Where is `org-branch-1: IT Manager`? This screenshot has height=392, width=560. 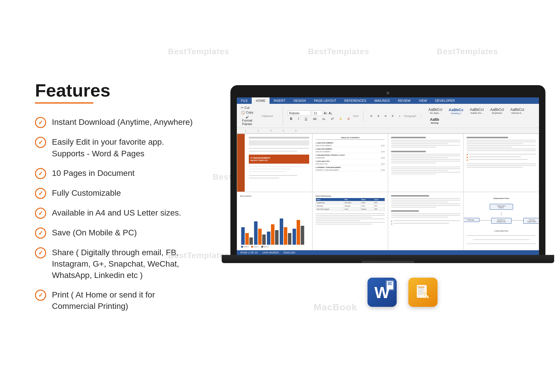 org-branch-1: IT Manager is located at coordinates (471, 220).